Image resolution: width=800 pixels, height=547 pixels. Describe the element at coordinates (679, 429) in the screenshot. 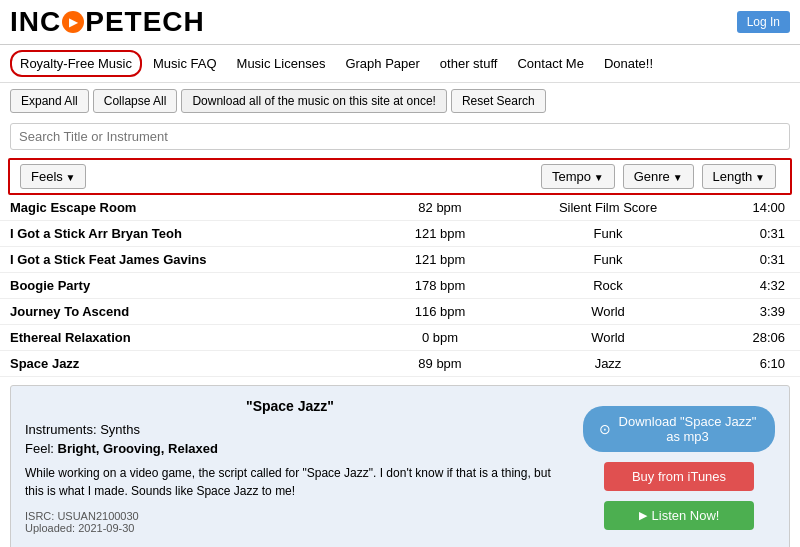

I see `download-mp3-button: Download "Space Jazz" as mp3` at that location.